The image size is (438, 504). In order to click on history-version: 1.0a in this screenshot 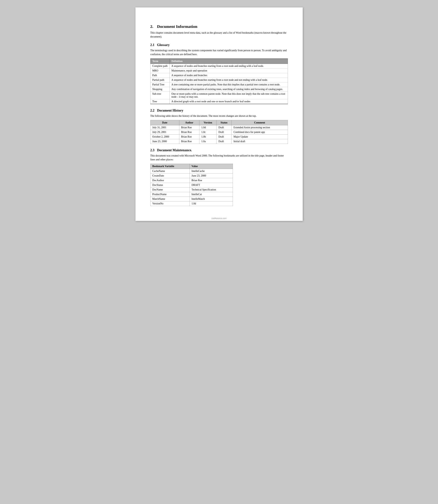, I will do `click(208, 142)`.